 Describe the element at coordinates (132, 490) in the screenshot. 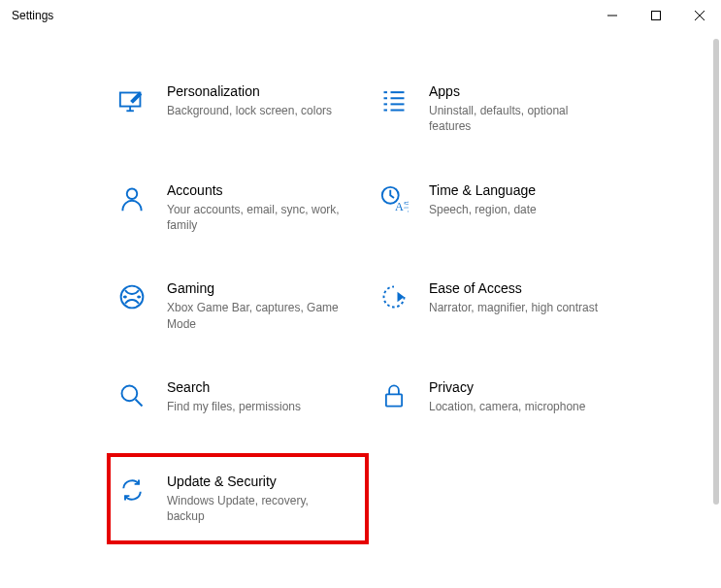

I see `update-security-icon` at that location.